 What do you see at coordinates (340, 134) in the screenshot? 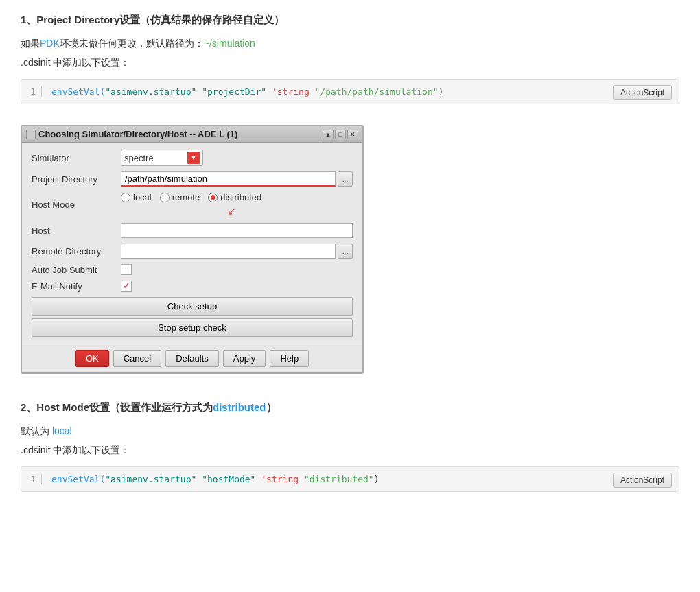
I see `titlebar-buttons: ▲ □ ✕` at bounding box center [340, 134].